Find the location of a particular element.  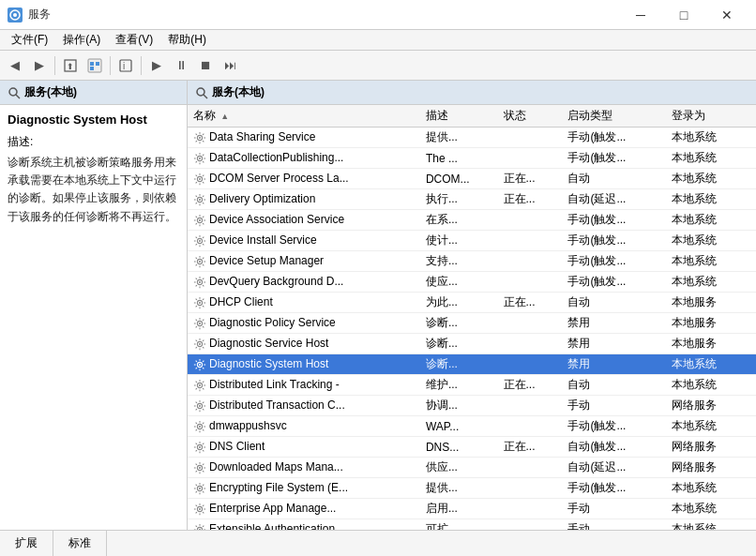

restart-button: ⏭ is located at coordinates (230, 66).